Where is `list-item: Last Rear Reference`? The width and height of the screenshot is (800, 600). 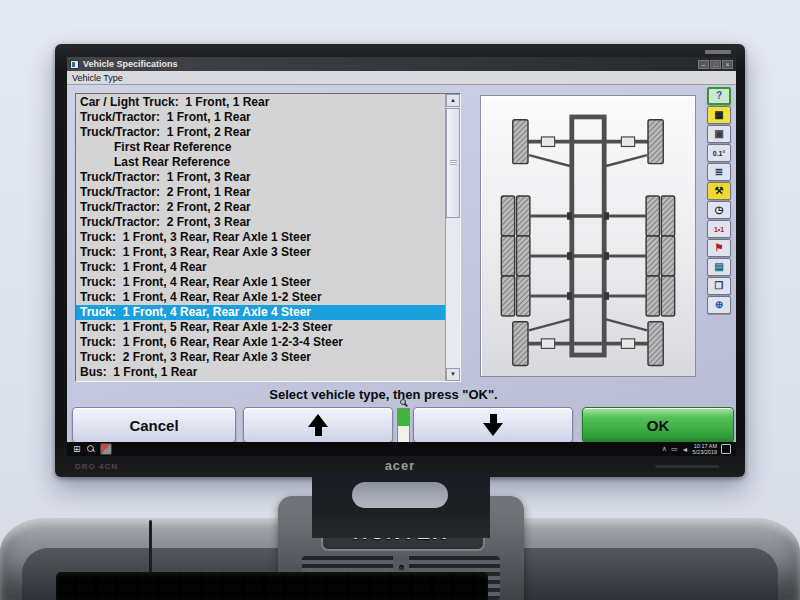
list-item: Last Rear Reference is located at coordinates (260, 162).